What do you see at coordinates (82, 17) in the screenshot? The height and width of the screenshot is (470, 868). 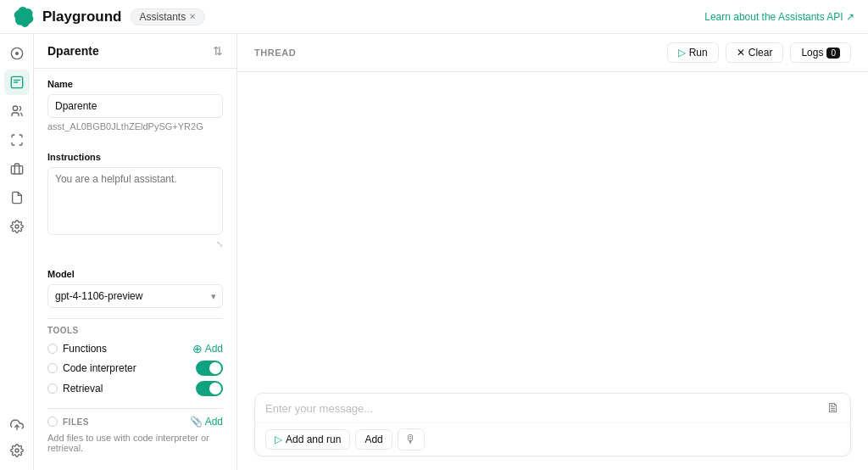 I see `app-title: Playground` at bounding box center [82, 17].